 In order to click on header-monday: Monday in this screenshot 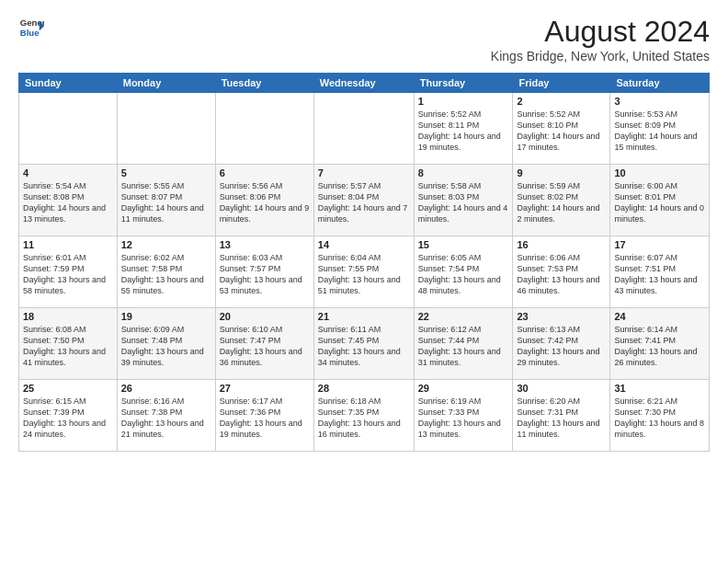, I will do `click(165, 83)`.